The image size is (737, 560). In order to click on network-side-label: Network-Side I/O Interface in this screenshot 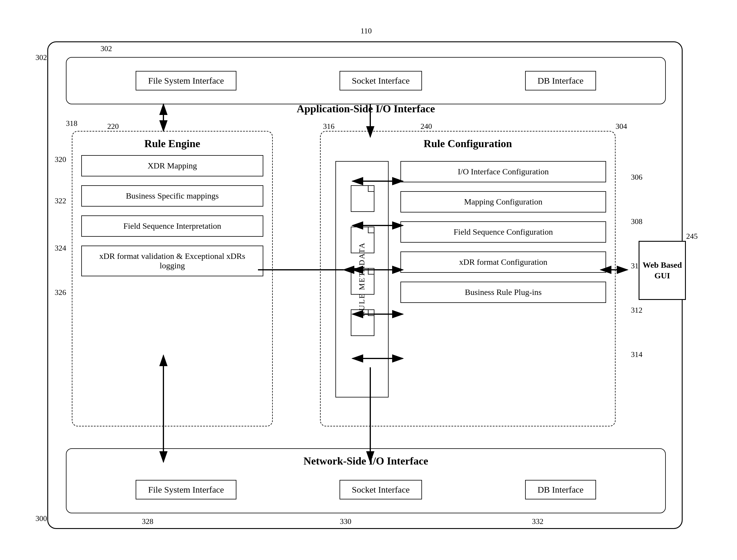, I will do `click(366, 461)`.